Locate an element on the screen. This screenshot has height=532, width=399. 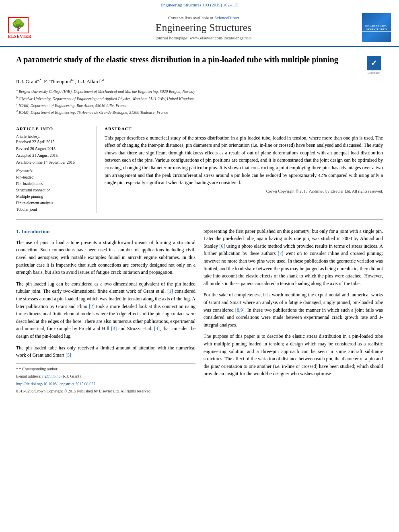
ref-6: [6] is located at coordinates (222, 246).